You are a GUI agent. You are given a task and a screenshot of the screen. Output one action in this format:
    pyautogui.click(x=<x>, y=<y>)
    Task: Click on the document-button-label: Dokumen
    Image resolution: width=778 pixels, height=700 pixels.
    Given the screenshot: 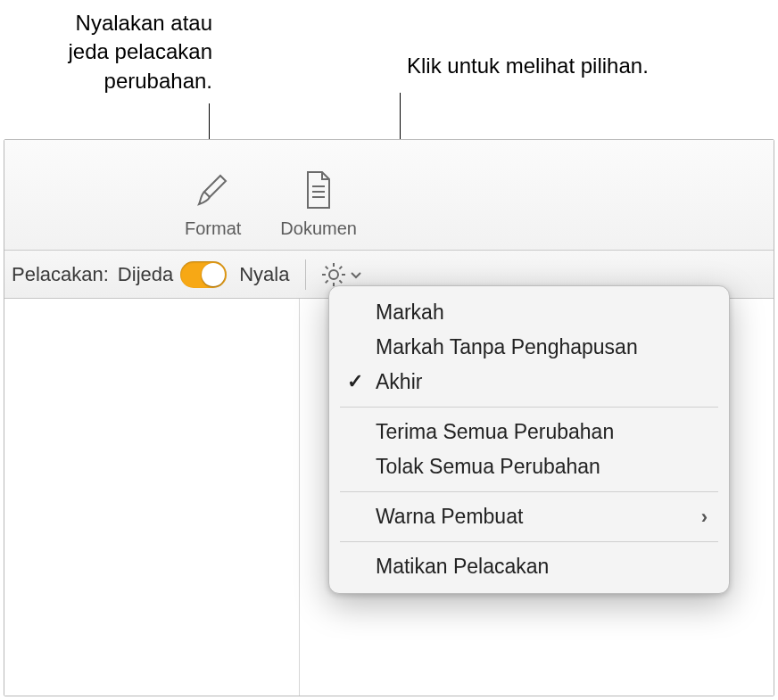 What is the action you would take?
    pyautogui.click(x=319, y=228)
    